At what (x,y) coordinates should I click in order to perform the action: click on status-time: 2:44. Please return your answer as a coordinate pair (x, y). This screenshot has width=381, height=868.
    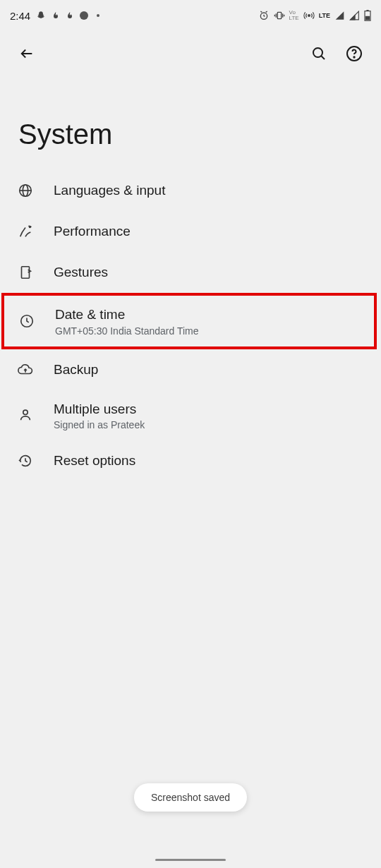
    Looking at the image, I should click on (20, 16).